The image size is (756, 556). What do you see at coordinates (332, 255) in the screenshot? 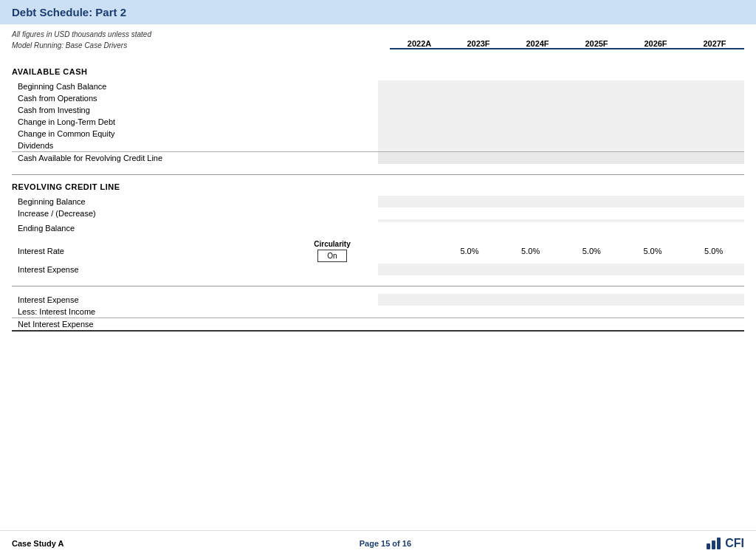
I see `circularity-toggle: On` at bounding box center [332, 255].